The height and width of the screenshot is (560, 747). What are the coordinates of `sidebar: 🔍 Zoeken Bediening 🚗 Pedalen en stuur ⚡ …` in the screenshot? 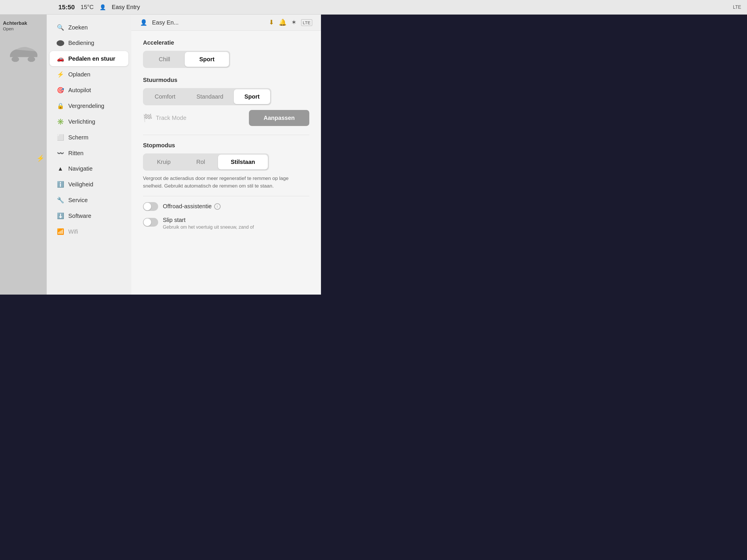 It's located at (89, 155).